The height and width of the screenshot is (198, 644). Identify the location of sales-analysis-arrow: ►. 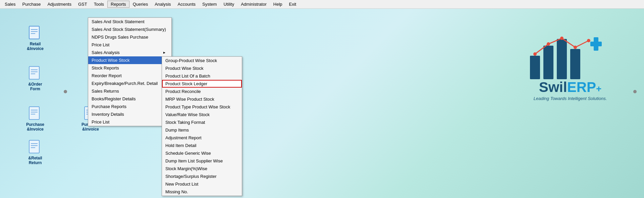
(164, 52).